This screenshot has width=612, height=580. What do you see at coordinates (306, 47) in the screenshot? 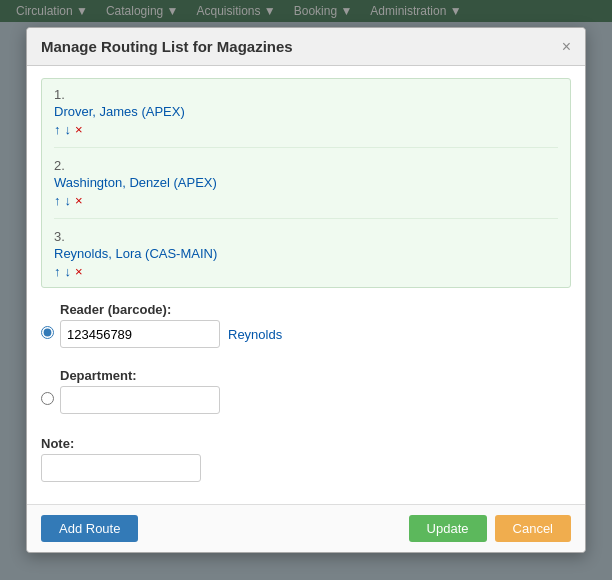
I see `modal-header: Manage Routing List for Magazines ×` at bounding box center [306, 47].